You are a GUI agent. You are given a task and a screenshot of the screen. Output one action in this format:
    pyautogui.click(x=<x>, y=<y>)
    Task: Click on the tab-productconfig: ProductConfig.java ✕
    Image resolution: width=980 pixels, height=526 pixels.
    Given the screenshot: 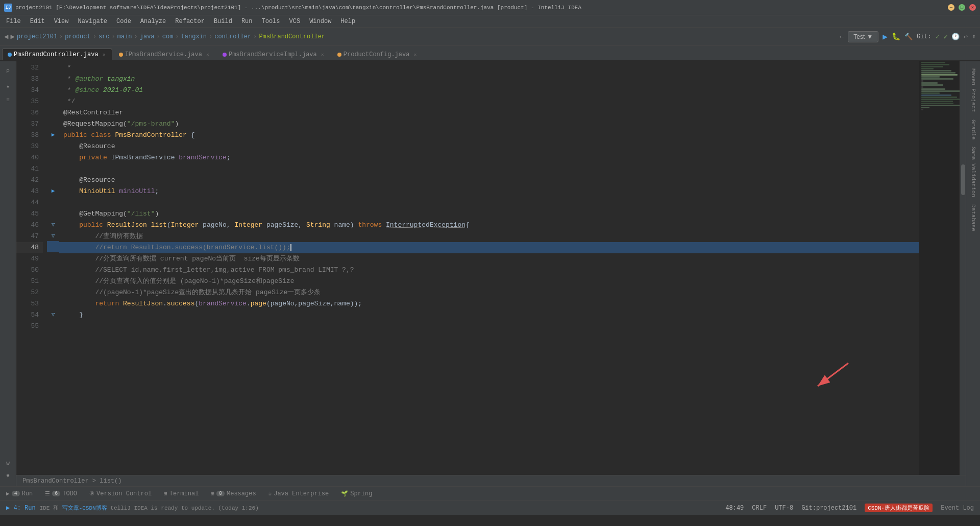 What is the action you would take?
    pyautogui.click(x=378, y=54)
    